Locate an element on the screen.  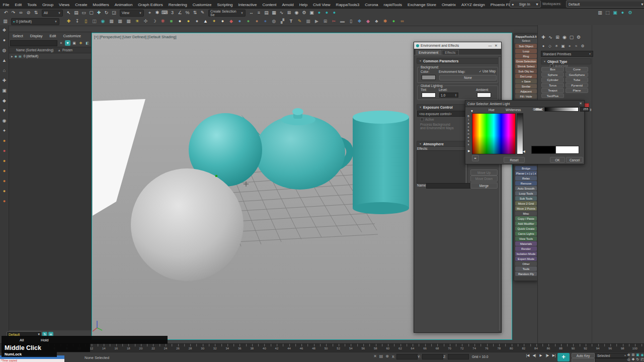
merge-button: Merge is located at coordinates (484, 186).